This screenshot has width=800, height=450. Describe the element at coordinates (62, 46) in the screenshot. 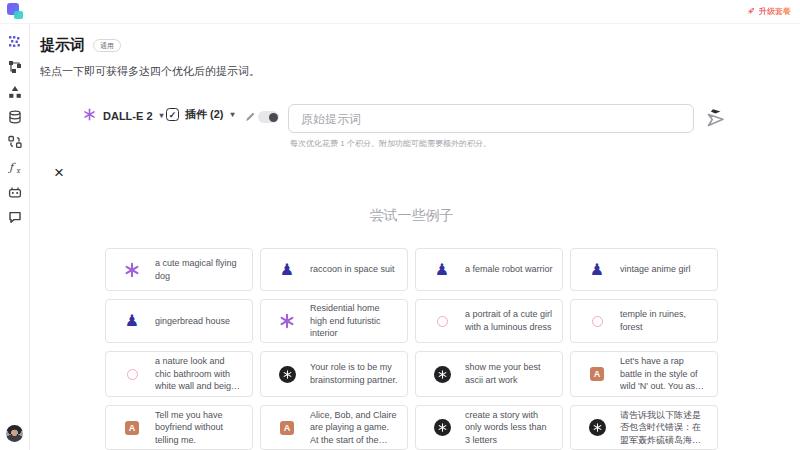

I see `page-title: 提示词` at that location.